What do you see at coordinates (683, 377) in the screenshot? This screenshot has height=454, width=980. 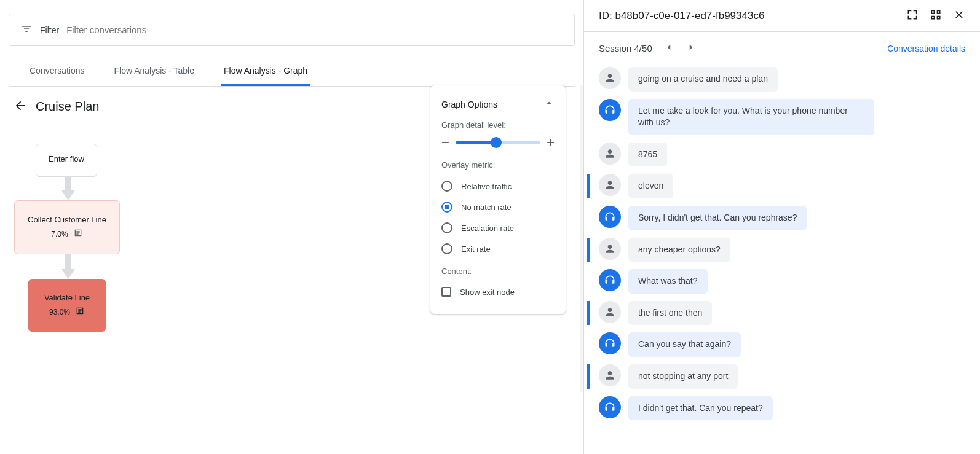 I see `message-bubble: not stopping at any port` at bounding box center [683, 377].